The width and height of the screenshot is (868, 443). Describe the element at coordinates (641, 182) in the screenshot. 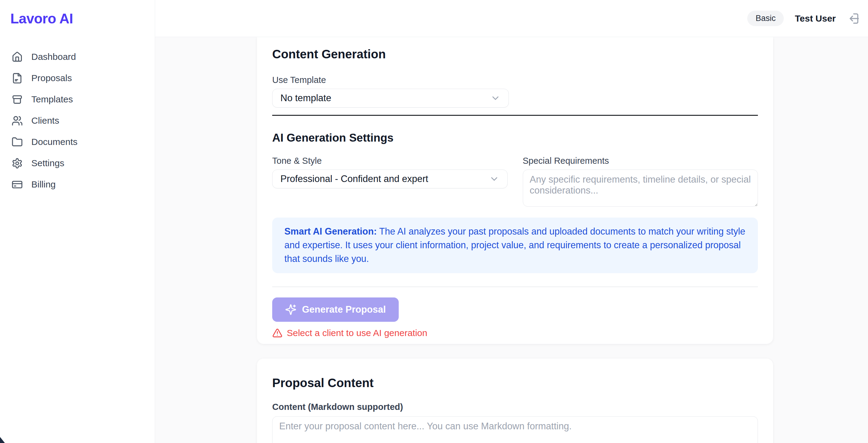

I see `special-requirements-column: Special Requirements` at that location.